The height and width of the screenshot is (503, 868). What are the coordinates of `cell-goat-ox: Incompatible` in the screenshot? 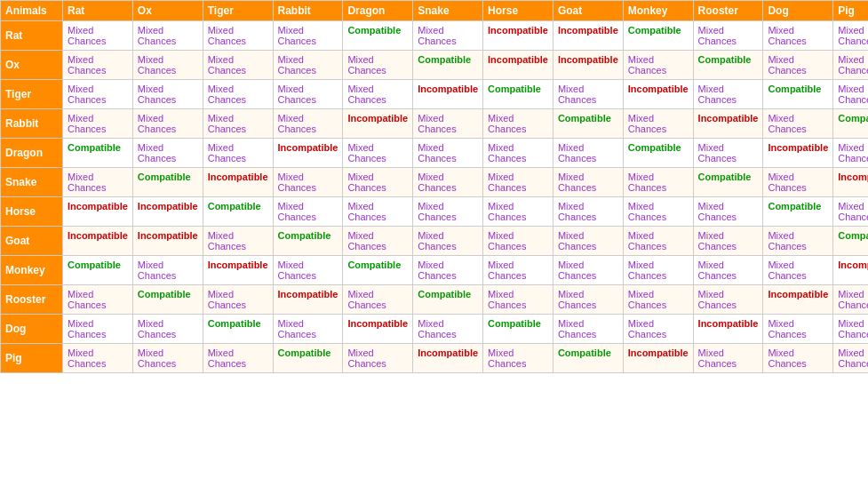 It's located at (167, 242).